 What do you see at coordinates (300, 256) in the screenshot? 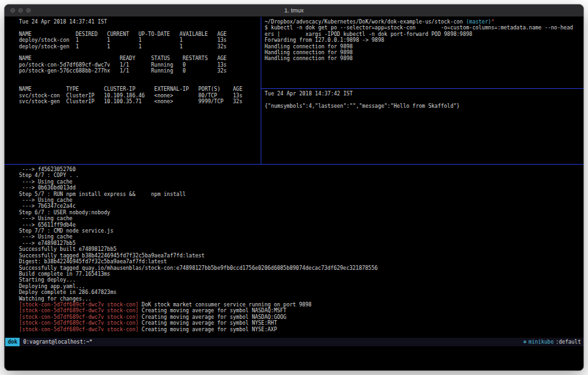
I see `terminal-line: Successfully tagged b38b42246945fd7f32c5…` at bounding box center [300, 256].